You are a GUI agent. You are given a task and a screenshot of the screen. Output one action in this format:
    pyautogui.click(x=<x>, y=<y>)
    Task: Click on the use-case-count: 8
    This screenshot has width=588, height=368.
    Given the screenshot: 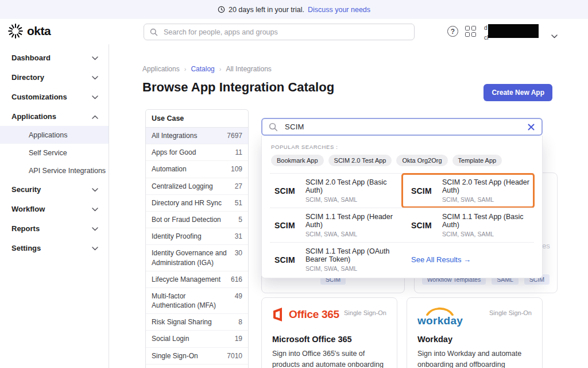 What is the action you would take?
    pyautogui.click(x=240, y=322)
    